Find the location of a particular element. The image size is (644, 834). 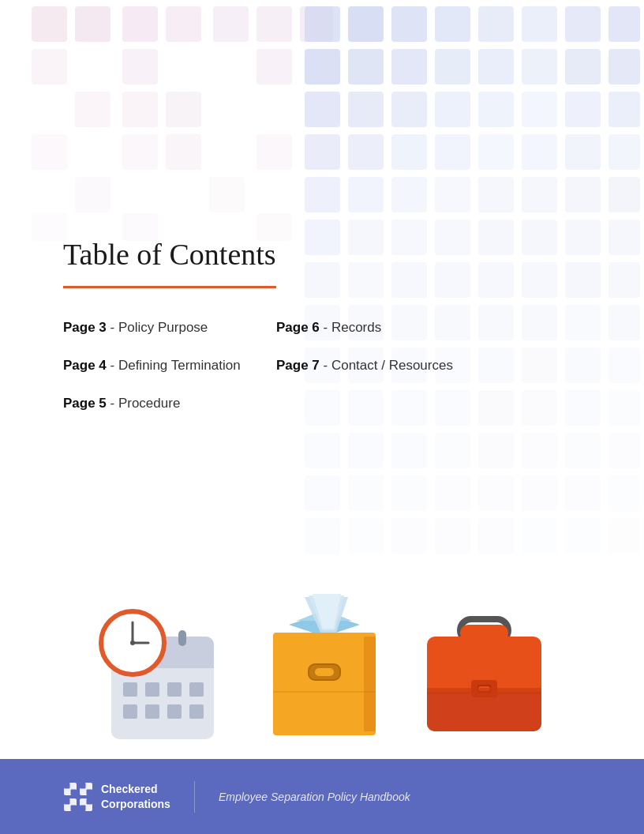

footer: Checkered Corporations Employee Separati… is located at coordinates (322, 796).